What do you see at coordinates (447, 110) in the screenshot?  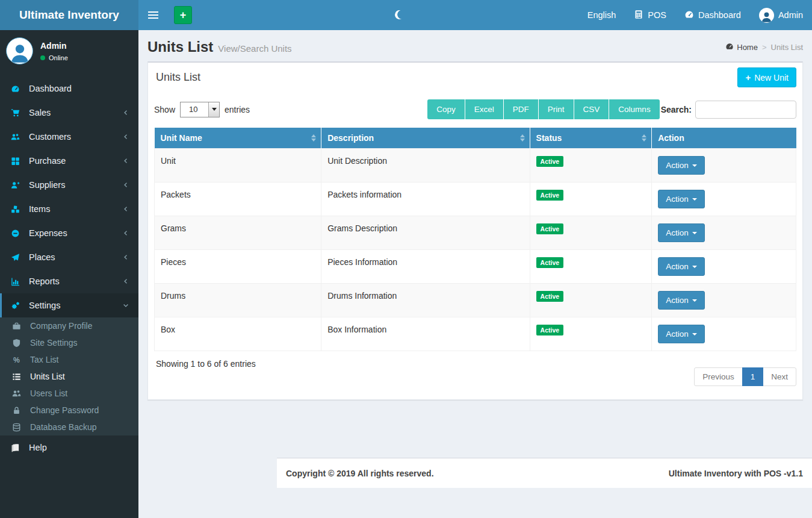 I see `copy-button: Copy` at bounding box center [447, 110].